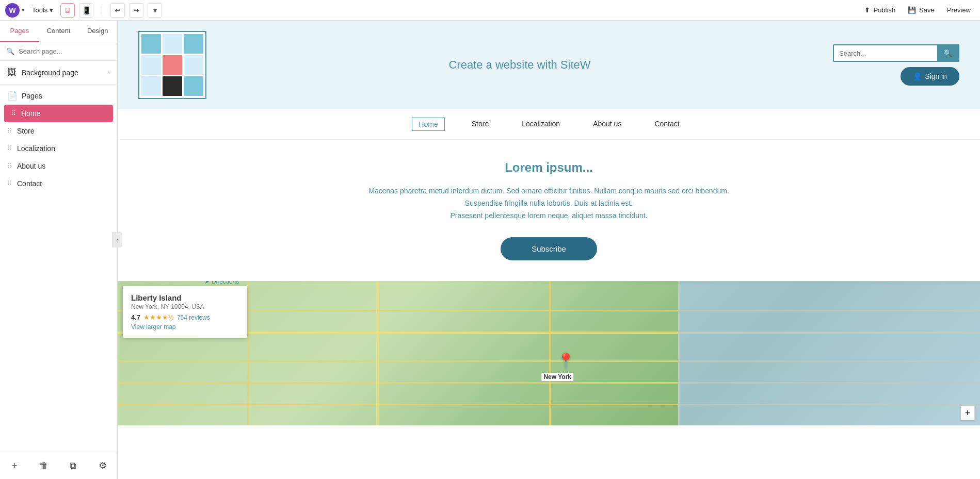  I want to click on toolbar: W ▾ Tools ▾ 🖥 📱 ↩ ↪ ▾ ⬆ Publish 💾 Save P…, so click(490, 10).